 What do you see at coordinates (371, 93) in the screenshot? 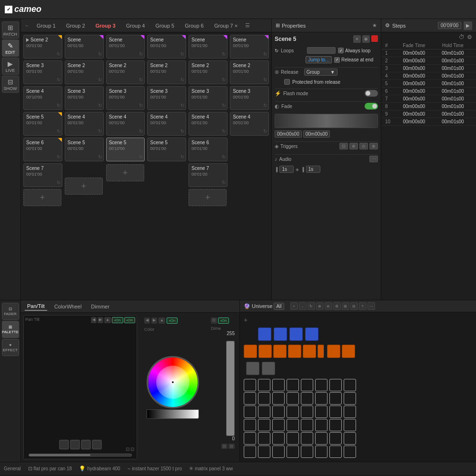
I see `flash-mode-toggle` at bounding box center [371, 93].